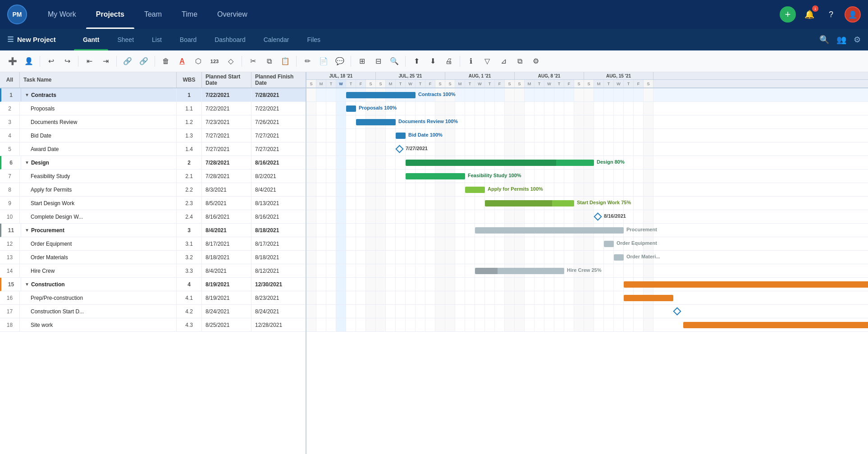 The width and height of the screenshot is (868, 454). What do you see at coordinates (29, 61) in the screenshot?
I see `add-user-button: 👤` at bounding box center [29, 61].